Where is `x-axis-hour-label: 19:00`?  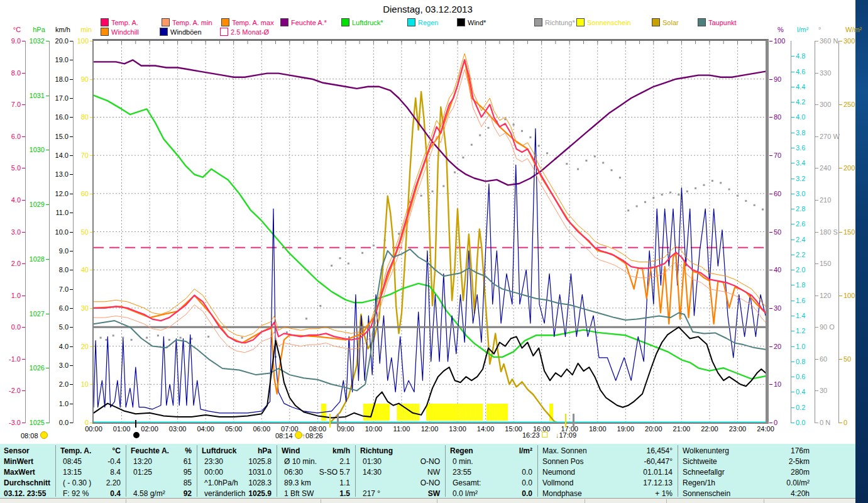
x-axis-hour-label: 19:00 is located at coordinates (626, 429).